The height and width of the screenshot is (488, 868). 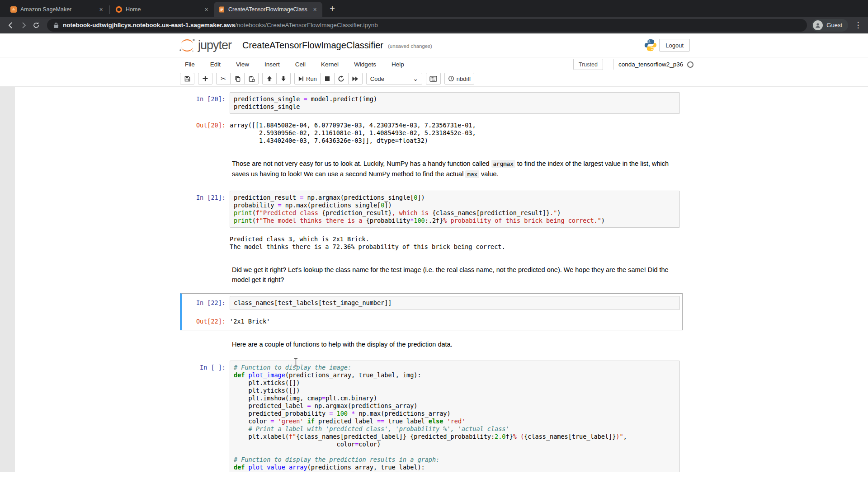 I want to click on stop-kernel-button, so click(x=327, y=79).